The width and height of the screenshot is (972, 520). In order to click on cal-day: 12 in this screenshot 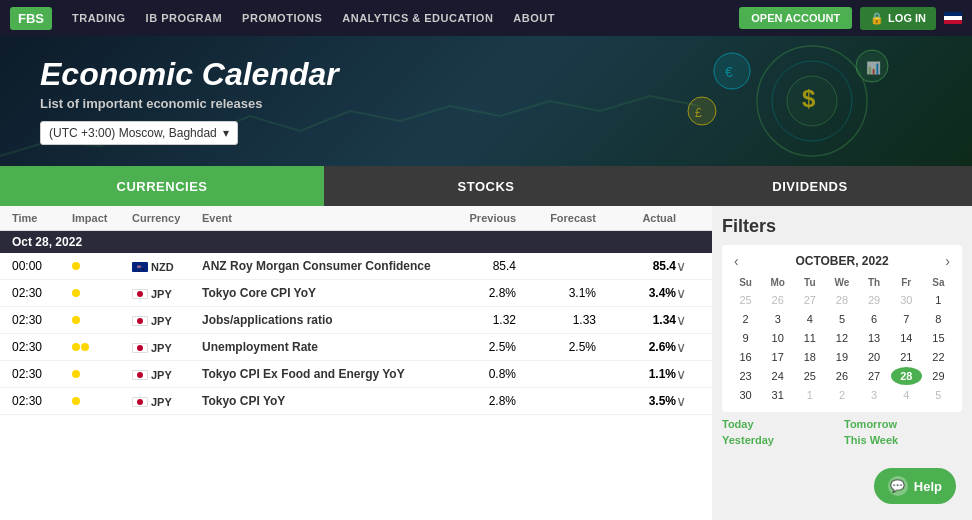, I will do `click(842, 338)`.